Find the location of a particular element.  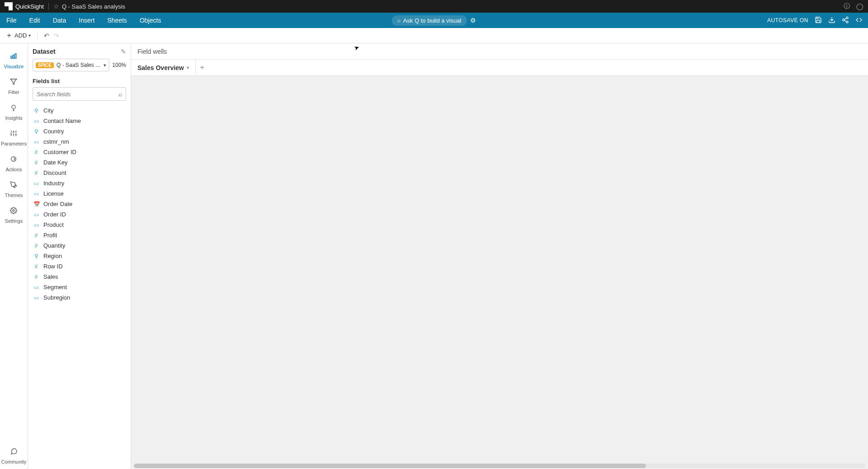

field-item: ⚲City is located at coordinates (80, 110).